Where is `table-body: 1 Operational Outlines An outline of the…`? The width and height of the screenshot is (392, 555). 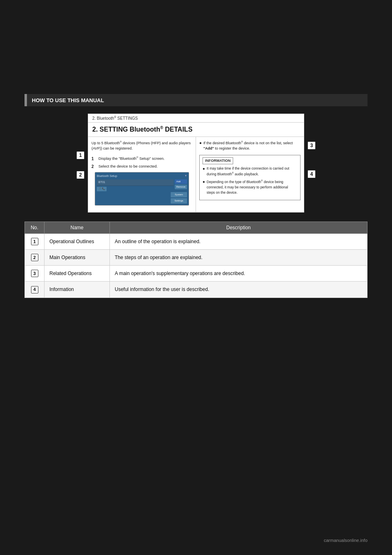 table-body: 1 Operational Outlines An outline of the… is located at coordinates (196, 266).